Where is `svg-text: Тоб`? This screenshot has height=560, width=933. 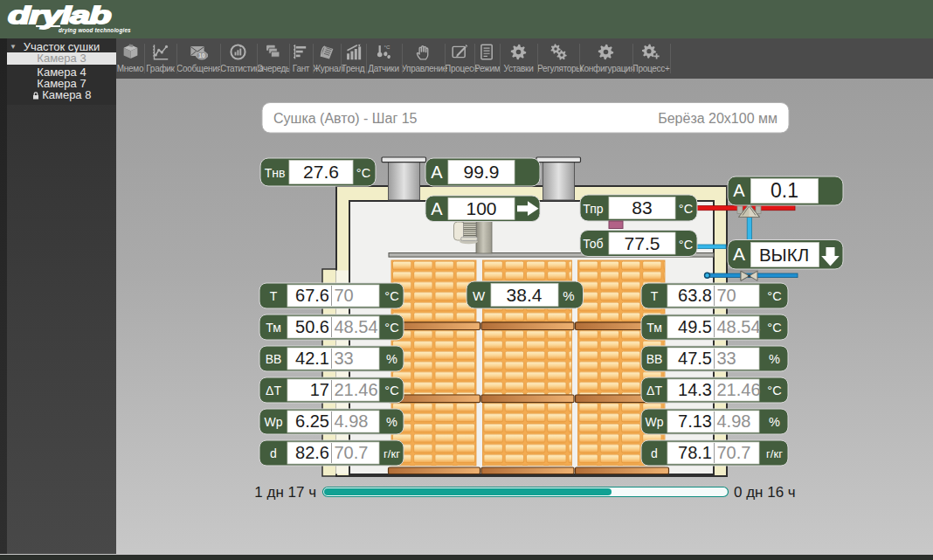 svg-text: Тоб is located at coordinates (592, 244).